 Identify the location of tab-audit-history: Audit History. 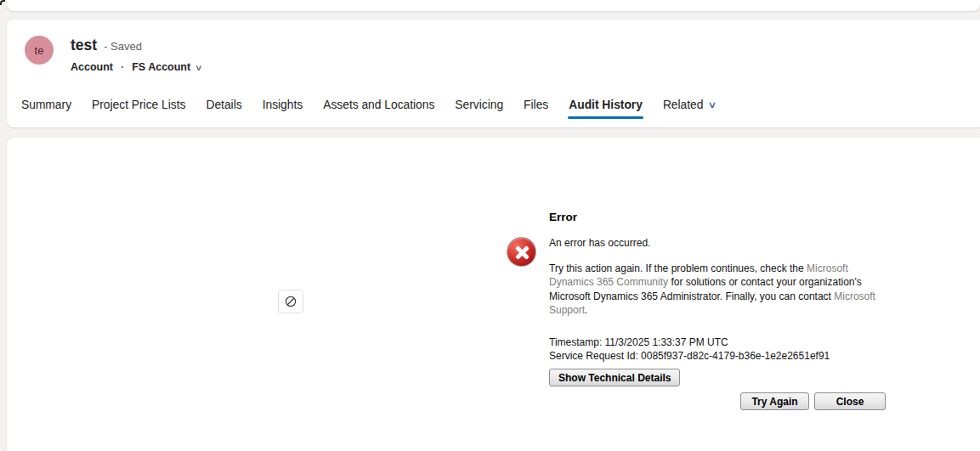
(605, 104).